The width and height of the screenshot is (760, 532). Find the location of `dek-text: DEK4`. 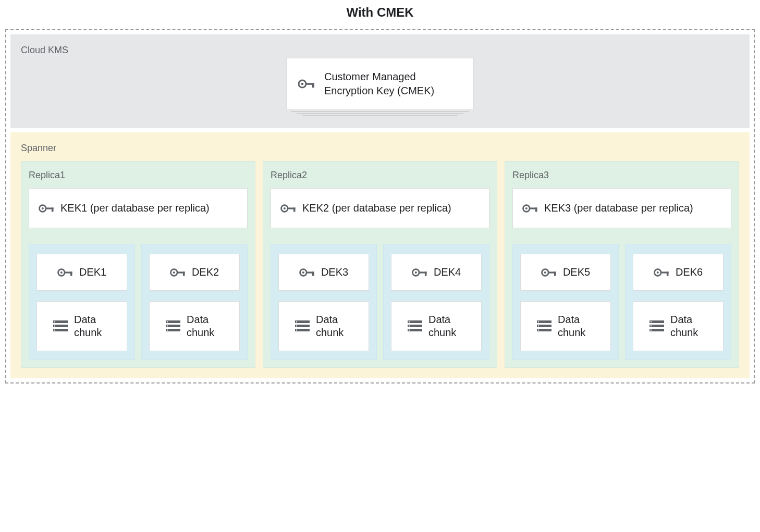

dek-text: DEK4 is located at coordinates (447, 272).